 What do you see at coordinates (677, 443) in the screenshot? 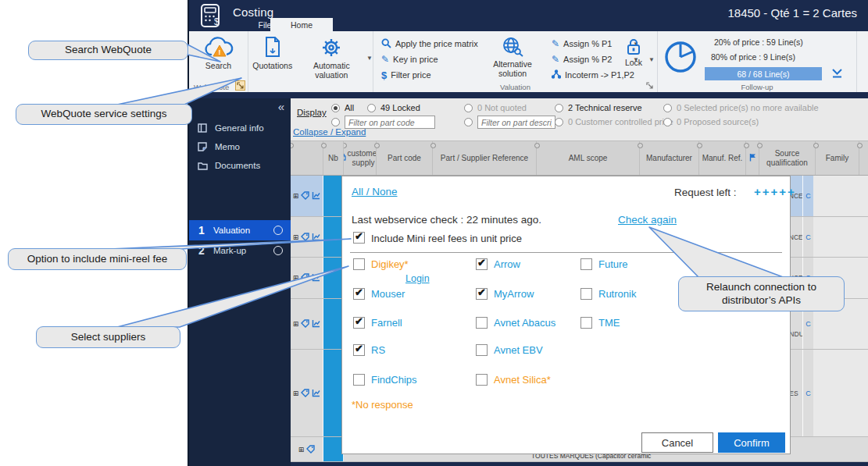
I see `cancel-button: Cancel` at bounding box center [677, 443].